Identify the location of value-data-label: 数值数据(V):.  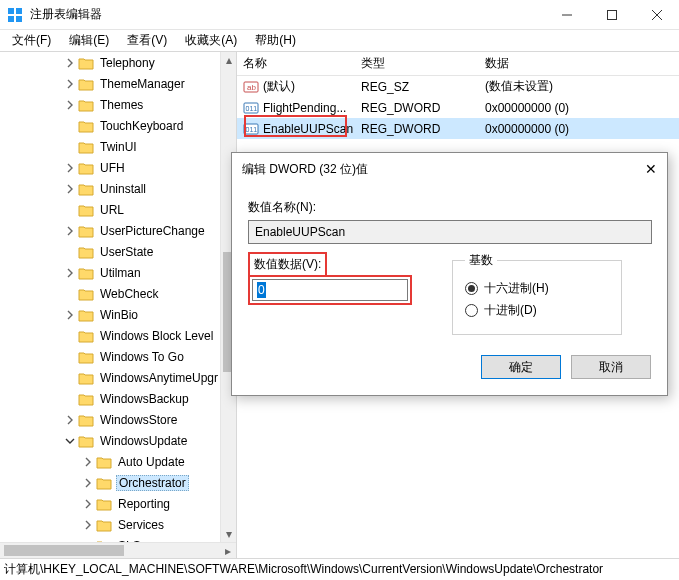
(288, 264).